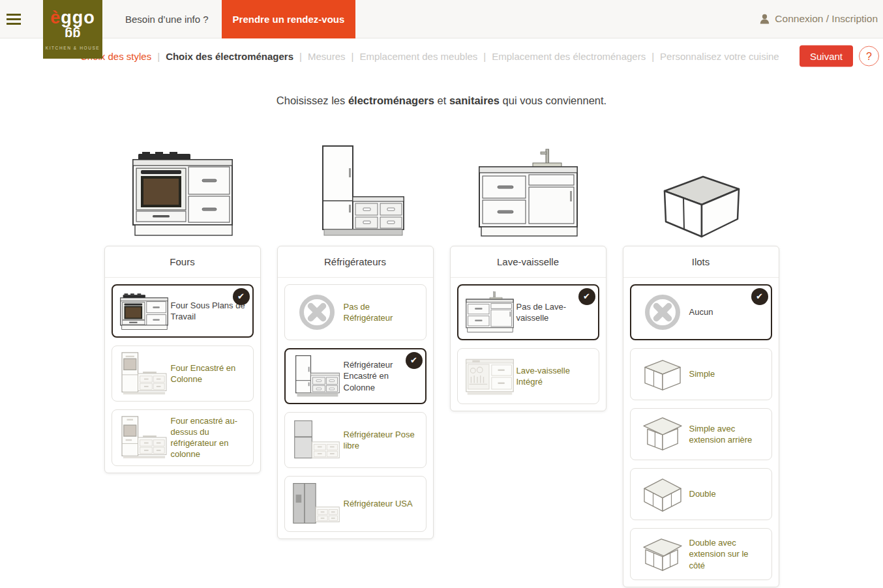 The width and height of the screenshot is (883, 588). Describe the element at coordinates (355, 262) in the screenshot. I see `refrigerateurs-title: Réfrigérateurs` at that location.